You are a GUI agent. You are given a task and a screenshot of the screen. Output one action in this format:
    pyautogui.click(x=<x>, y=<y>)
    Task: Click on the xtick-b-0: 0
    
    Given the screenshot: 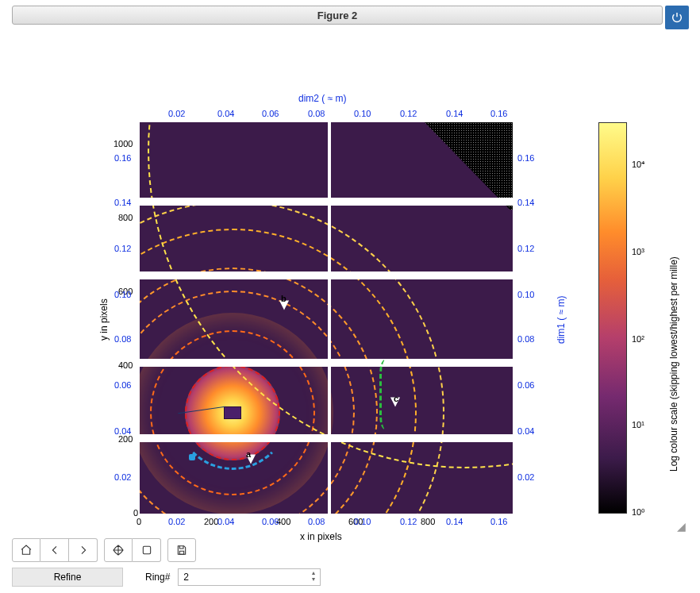 What is the action you would take?
    pyautogui.click(x=139, y=522)
    